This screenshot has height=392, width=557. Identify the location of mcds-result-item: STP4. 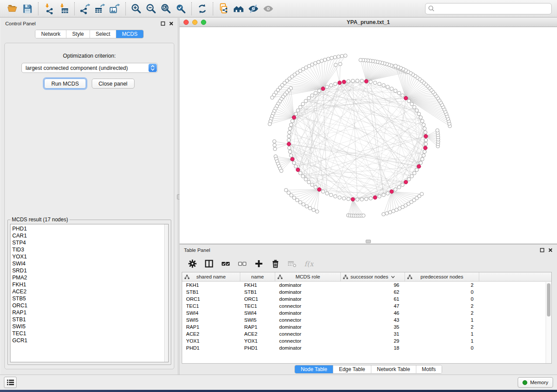
(88, 243).